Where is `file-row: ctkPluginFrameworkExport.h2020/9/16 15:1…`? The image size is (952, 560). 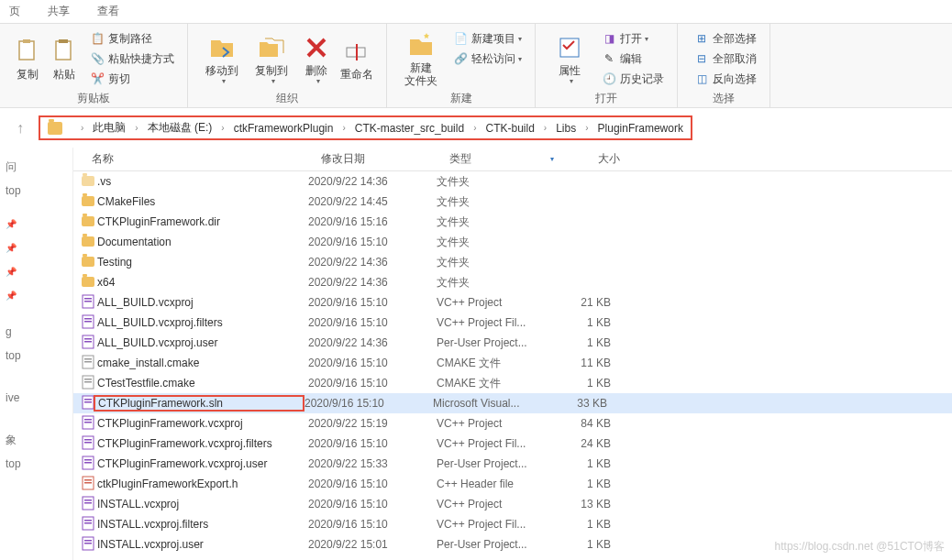 file-row: ctkPluginFrameworkExport.h2020/9/16 15:1… is located at coordinates (513, 484).